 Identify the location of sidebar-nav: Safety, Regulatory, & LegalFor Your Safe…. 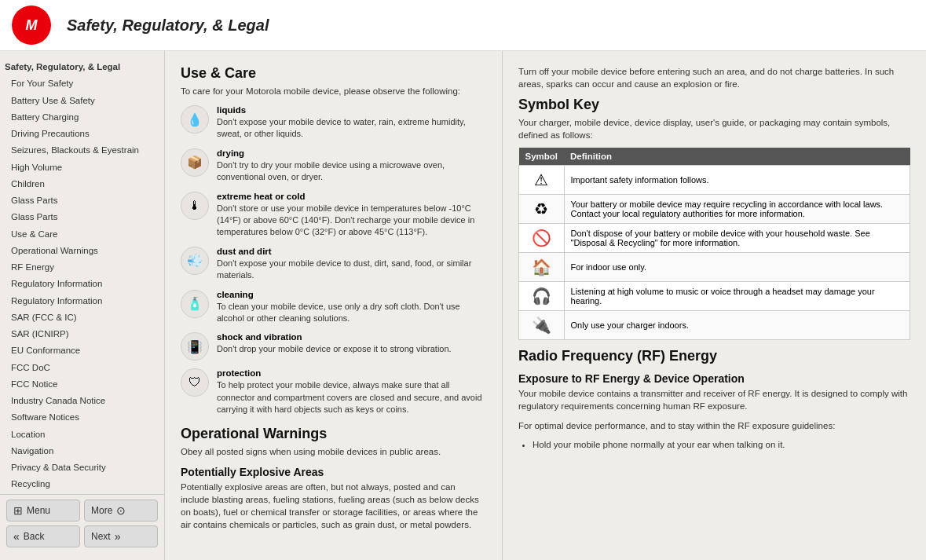
(82, 276).